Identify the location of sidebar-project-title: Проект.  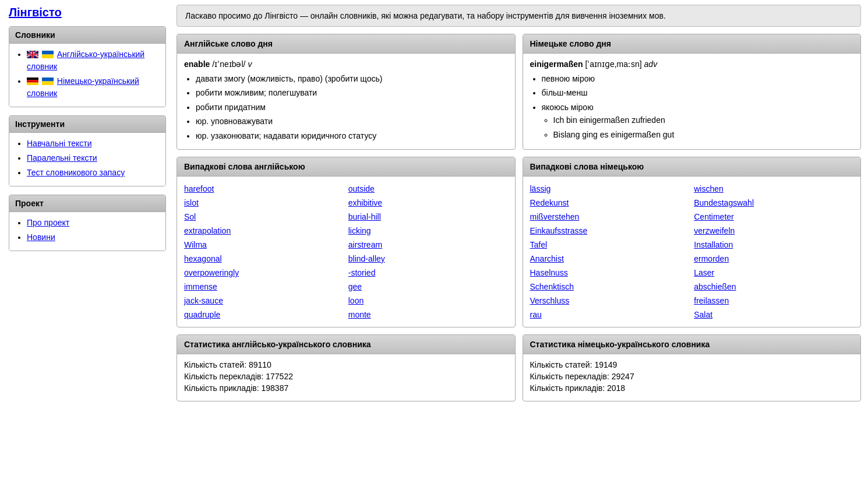
(87, 204).